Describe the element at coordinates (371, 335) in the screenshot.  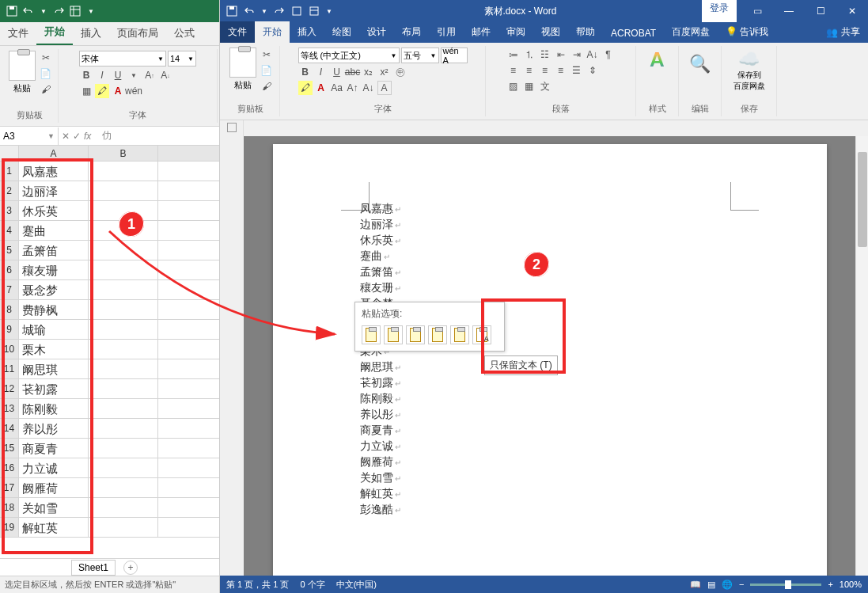
I see `paste-keep-source-formatting` at that location.